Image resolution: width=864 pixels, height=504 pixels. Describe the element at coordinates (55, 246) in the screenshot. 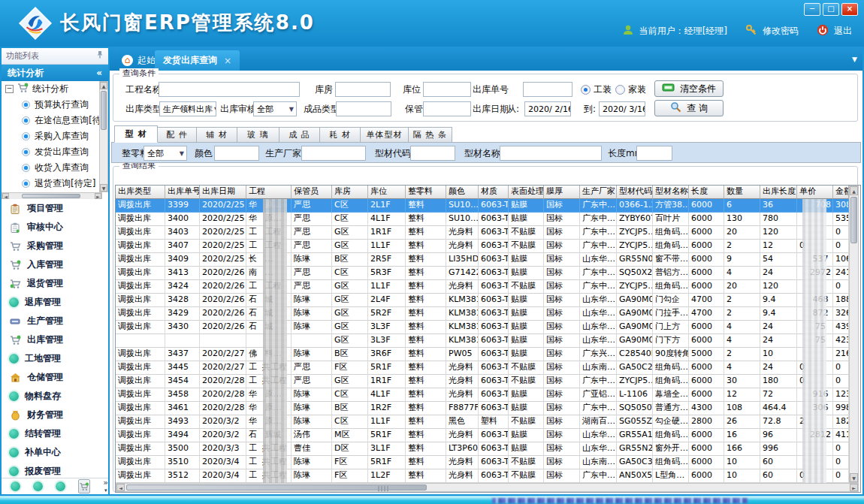

I see `sidebar-item-2: 采购管理` at that location.